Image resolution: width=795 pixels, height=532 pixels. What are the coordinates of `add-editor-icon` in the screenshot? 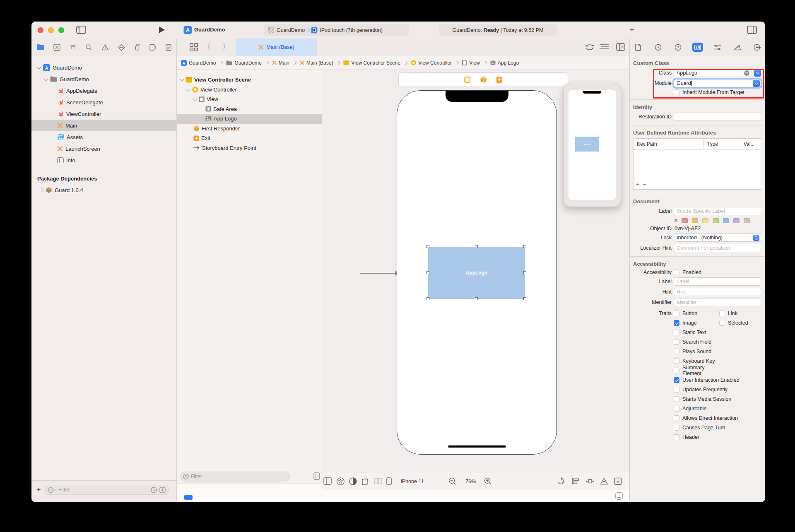 It's located at (621, 47).